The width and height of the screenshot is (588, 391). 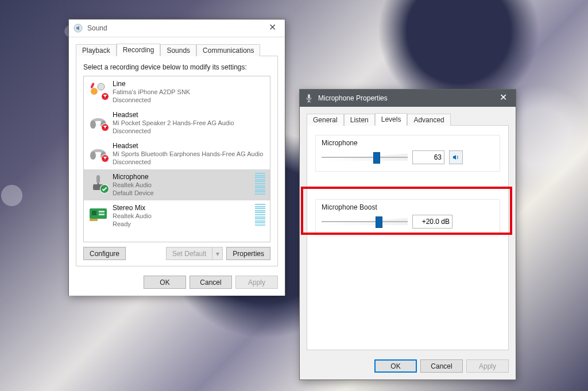 I want to click on sound-titlebar: Sound ✕, so click(x=177, y=29).